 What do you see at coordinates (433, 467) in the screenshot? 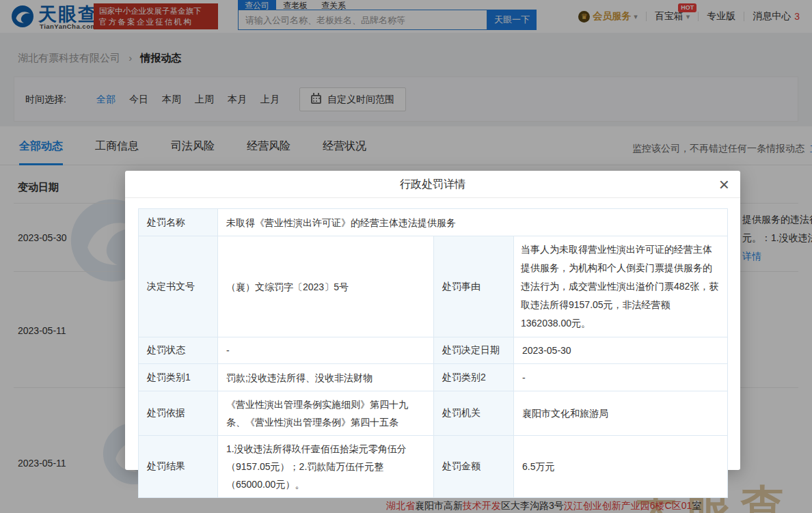
I see `table-row: 处罚结果 1.没收违法所得玖仟壹佰伍拾柒元零角伍分（9157.05元）；2.罚款…` at bounding box center [433, 467].